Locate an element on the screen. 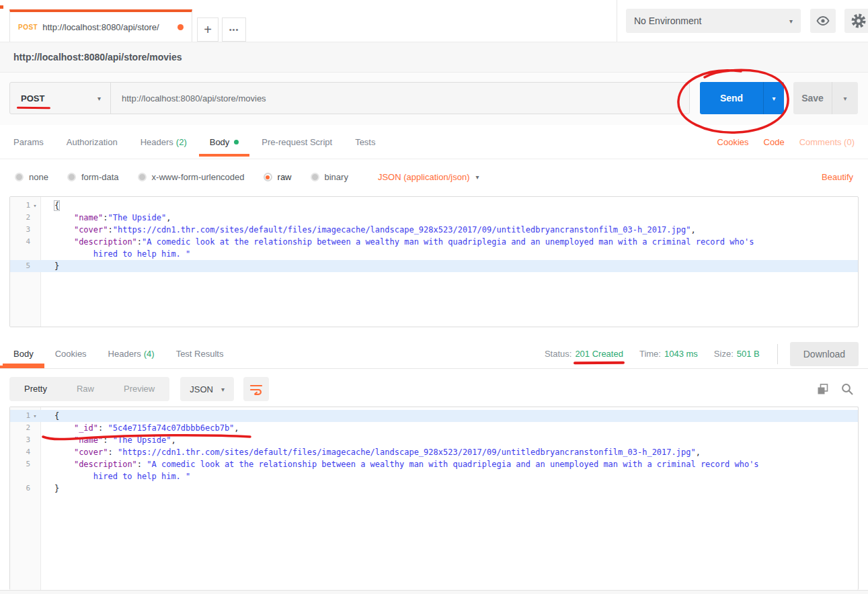  code-line-content: "description":"A comedic look at the rel… is located at coordinates (449, 248).